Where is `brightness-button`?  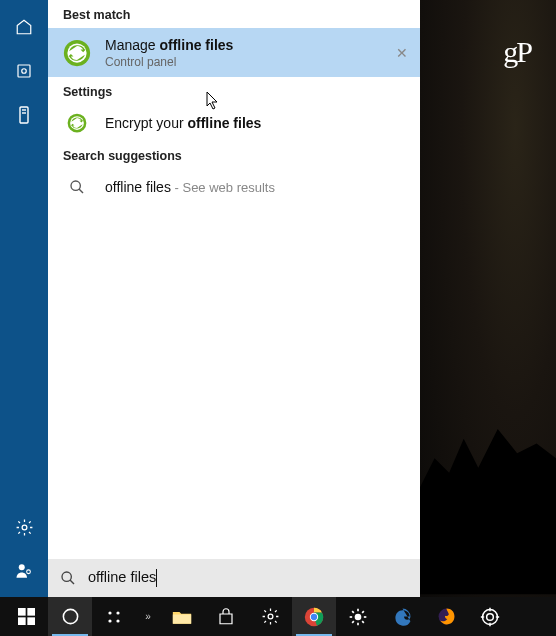
brightness-button is located at coordinates (358, 616).